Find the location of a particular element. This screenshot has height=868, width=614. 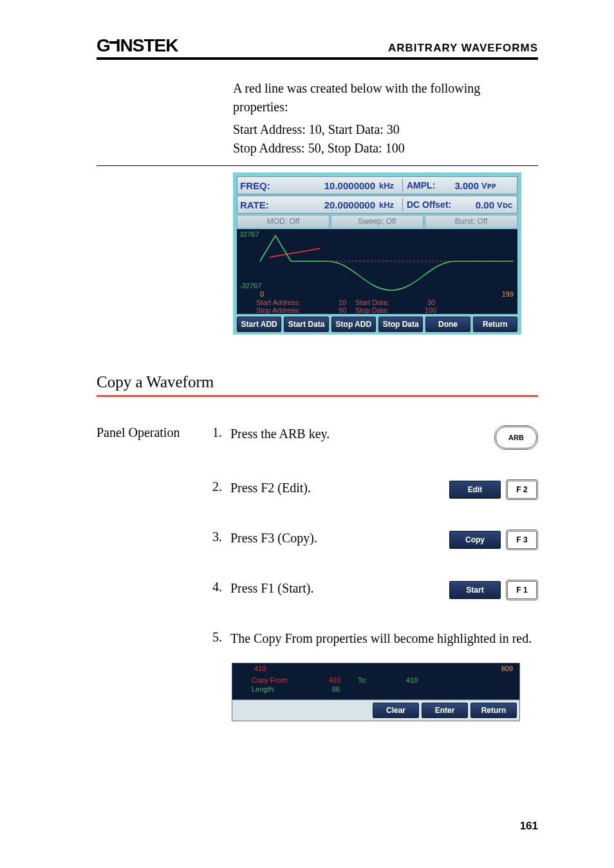

arb-button: ARB is located at coordinates (516, 438).